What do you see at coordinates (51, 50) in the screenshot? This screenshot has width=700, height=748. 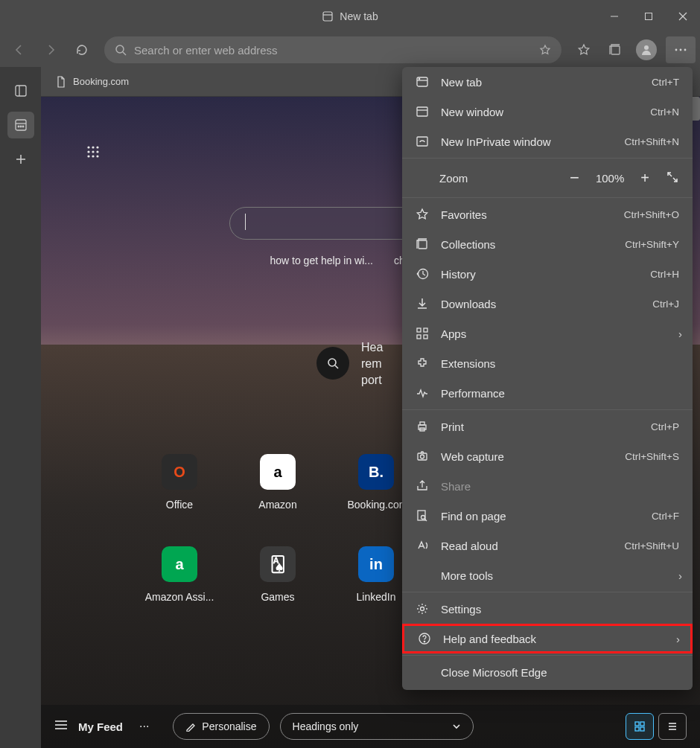 I see `forward-button` at bounding box center [51, 50].